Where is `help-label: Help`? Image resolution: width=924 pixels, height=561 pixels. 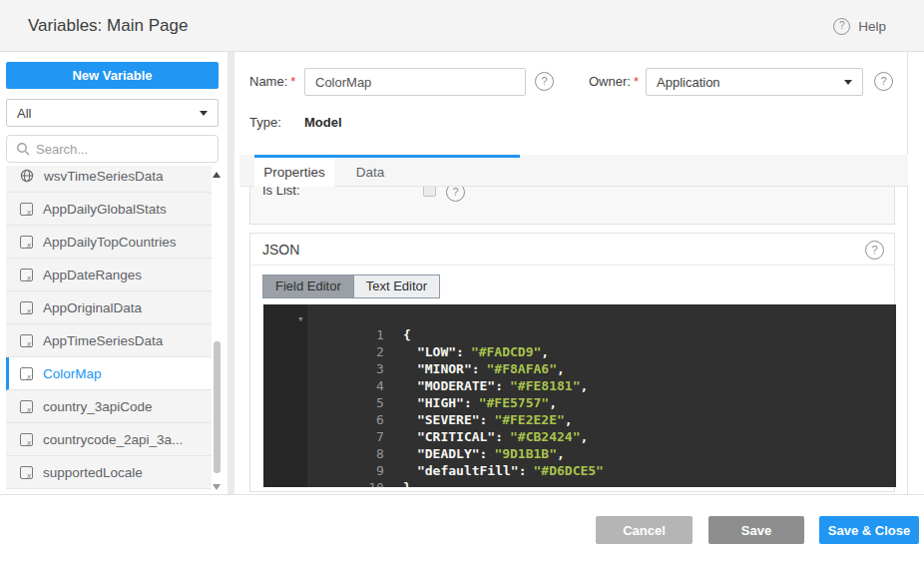 help-label: Help is located at coordinates (872, 26).